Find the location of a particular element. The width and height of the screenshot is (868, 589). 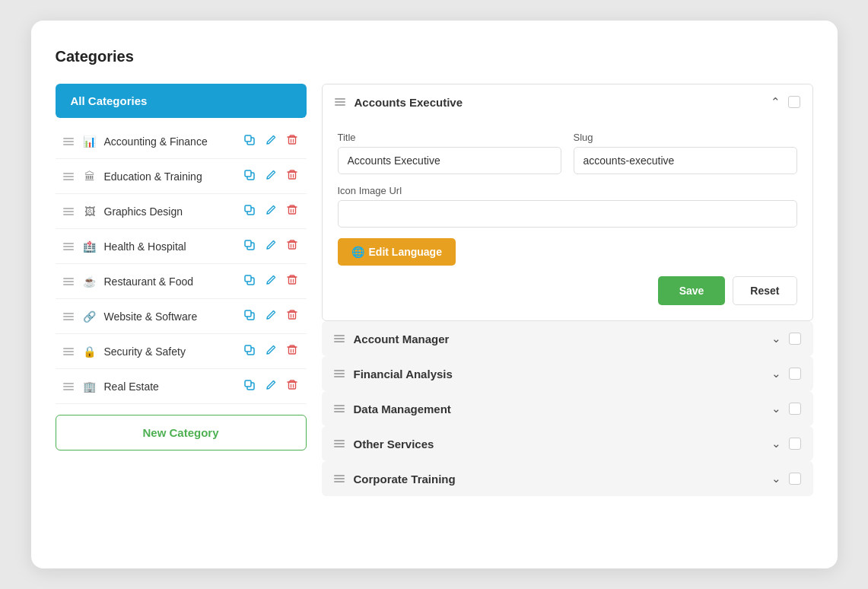

subcategory-item-corporate-training: Corporate Training ⌄ is located at coordinates (568, 479).